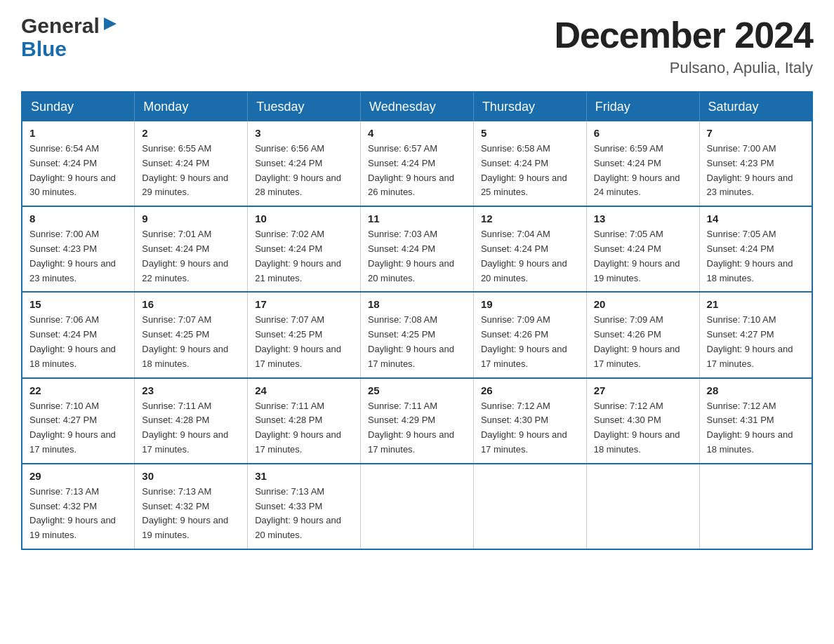  What do you see at coordinates (755, 421) in the screenshot?
I see `day-cell-28: 28Sunrise: 7:12 AMSunset: 4:31 PMDayligh…` at bounding box center [755, 421].